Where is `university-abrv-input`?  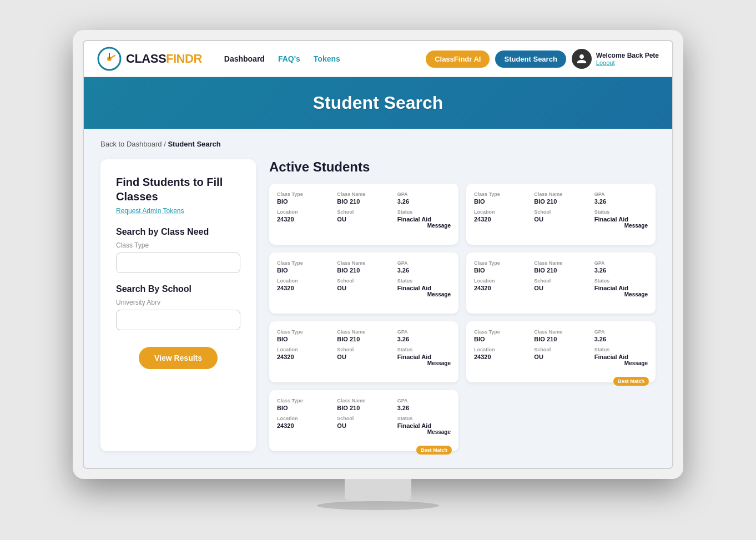
university-abrv-input is located at coordinates (178, 320).